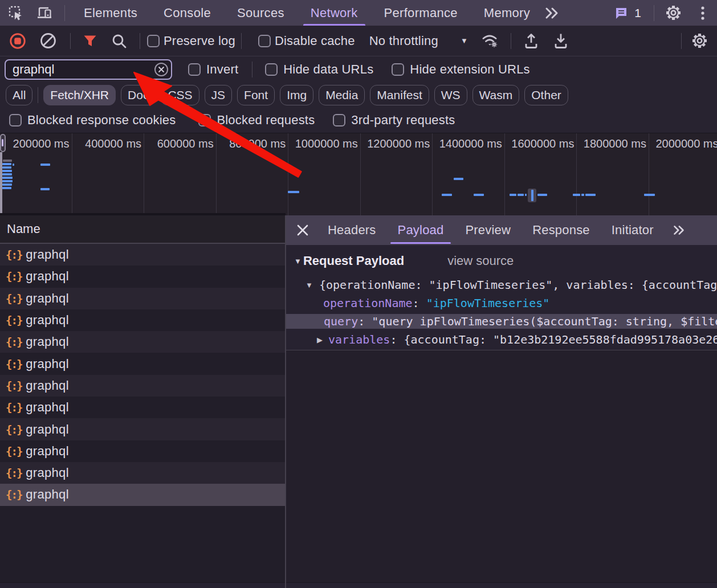 The width and height of the screenshot is (717, 588). Describe the element at coordinates (334, 13) in the screenshot. I see `tab-network: Network` at that location.